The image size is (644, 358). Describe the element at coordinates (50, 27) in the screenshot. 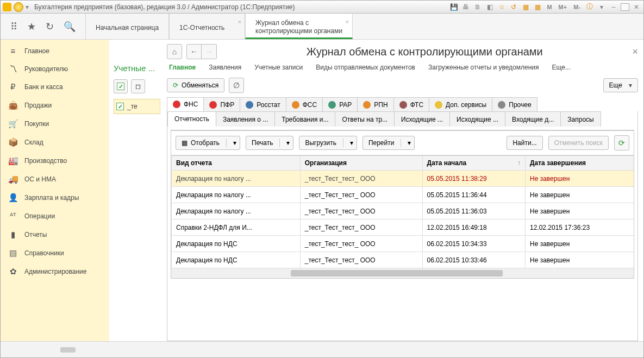

I see `history-list-icon: ↻` at that location.